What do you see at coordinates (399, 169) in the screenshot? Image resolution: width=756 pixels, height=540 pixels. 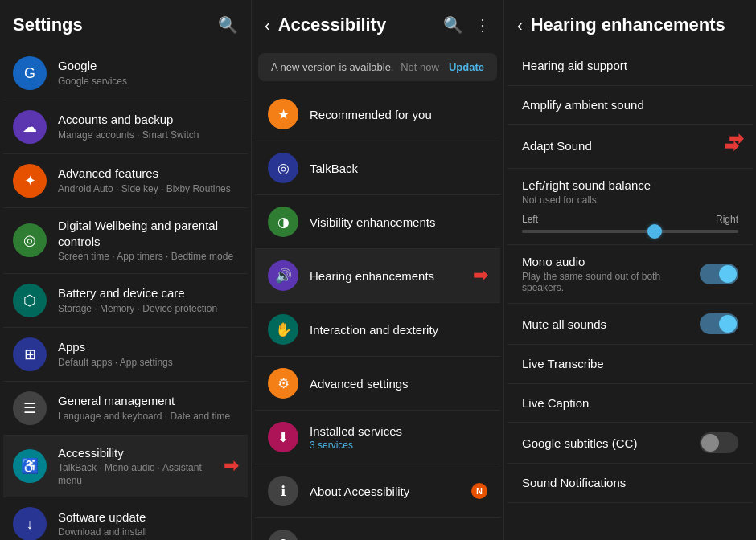 I see `acc-title-talkback: TalkBack` at bounding box center [399, 169].